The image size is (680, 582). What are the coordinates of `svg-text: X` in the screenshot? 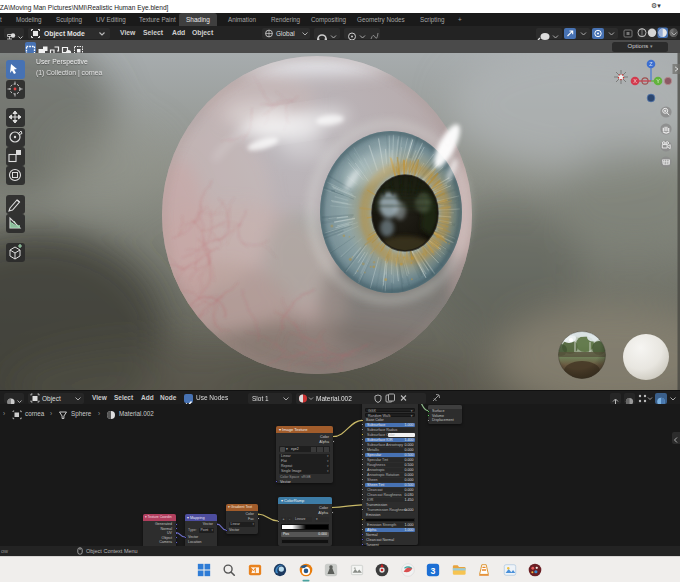 It's located at (635, 81).